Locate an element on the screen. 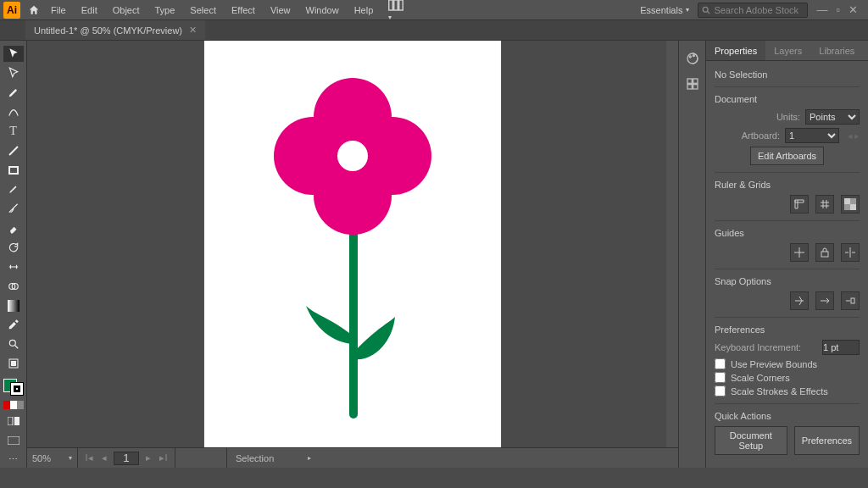  home-icon is located at coordinates (34, 10).